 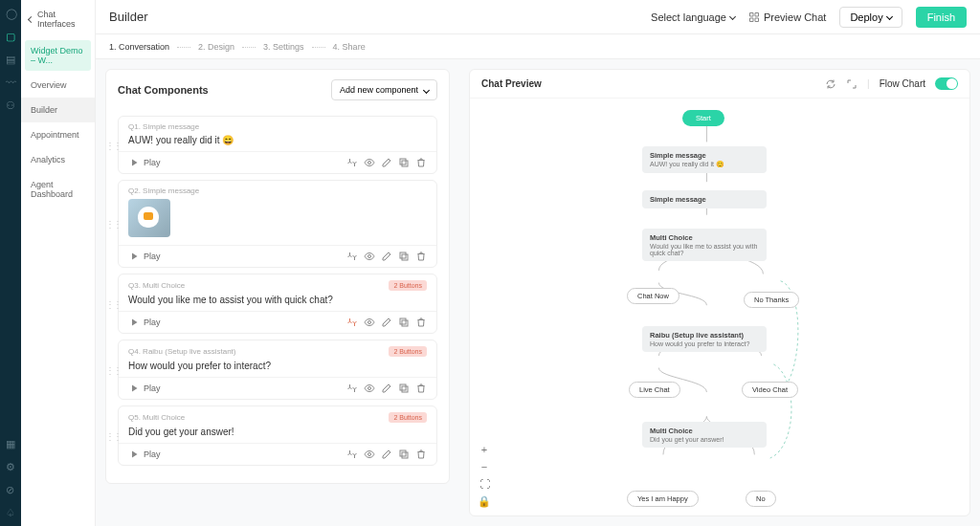 I want to click on users-icon: ⚇, so click(x=11, y=104).